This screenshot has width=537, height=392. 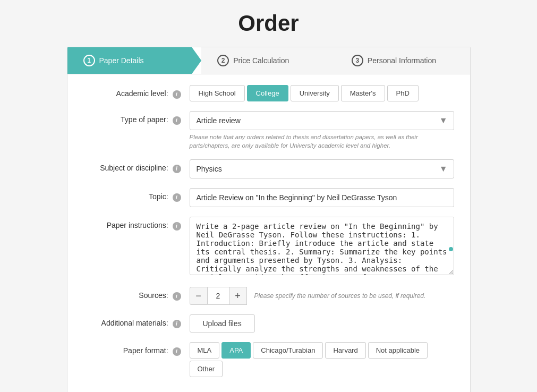 What do you see at coordinates (322, 247) in the screenshot?
I see `paper-instructions-wrapper: Write a 2-page article review on "In the…` at bounding box center [322, 247].